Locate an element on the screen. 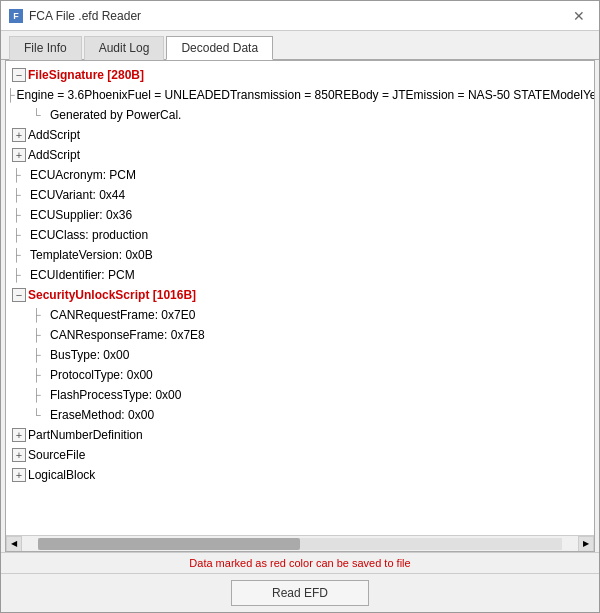 The height and width of the screenshot is (613, 600). app-icon: F is located at coordinates (16, 16).